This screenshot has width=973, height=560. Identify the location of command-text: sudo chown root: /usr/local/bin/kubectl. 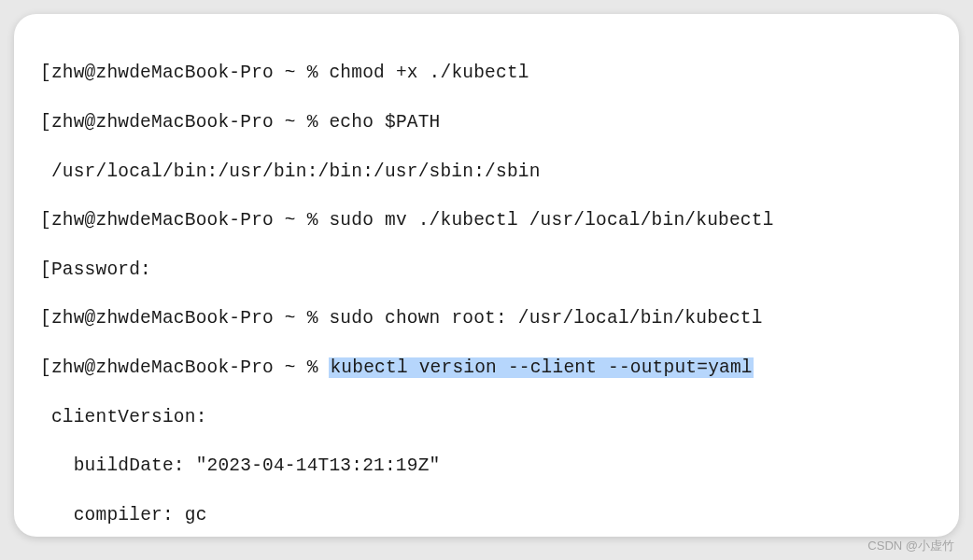
(545, 318).